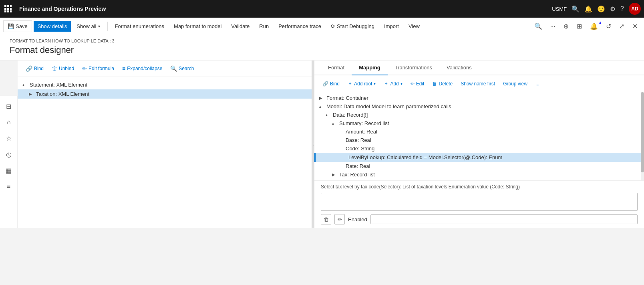 This screenshot has height=285, width=644. Describe the element at coordinates (479, 107) in the screenshot. I see `right-tree-item-model: ▴ Model: Data model Model to learn param…` at that location.